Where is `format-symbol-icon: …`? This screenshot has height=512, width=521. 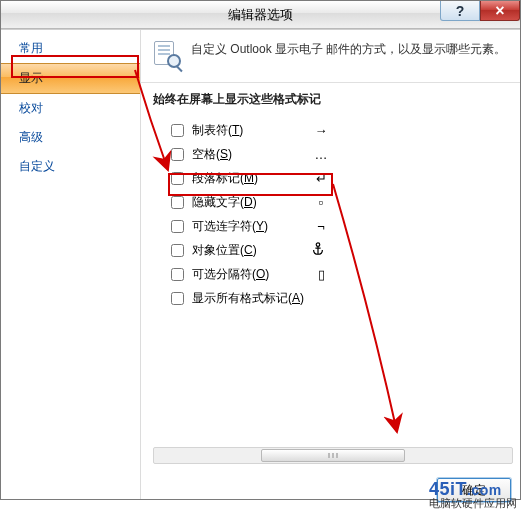 format-symbol-icon: … is located at coordinates (321, 154).